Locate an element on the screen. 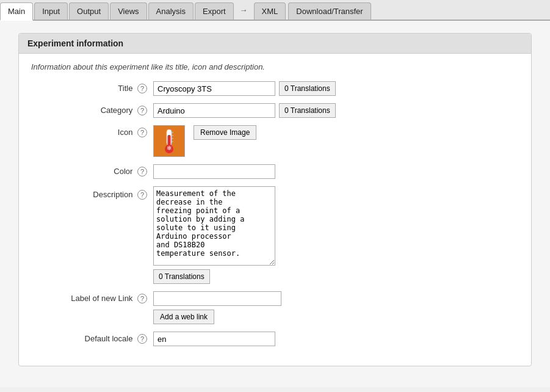  default-locale-controls is located at coordinates (336, 339).